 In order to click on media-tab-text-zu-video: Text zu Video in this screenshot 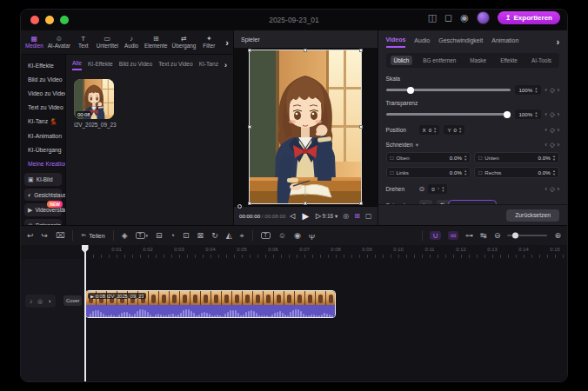, I will do `click(176, 65)`.